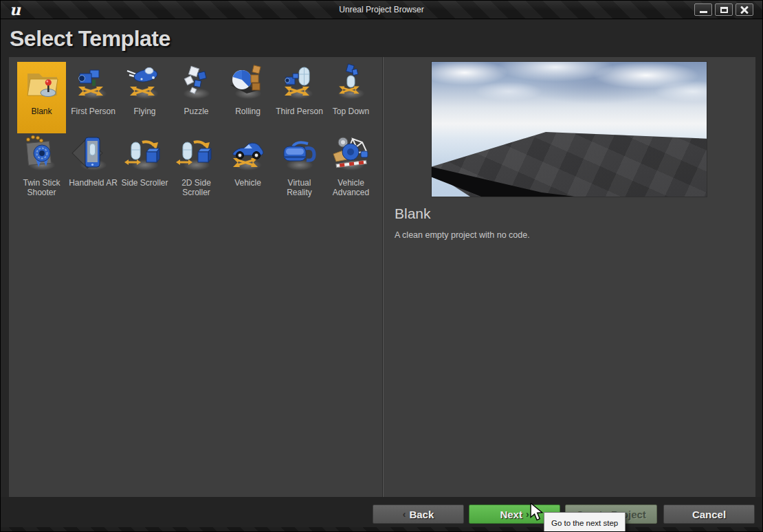  What do you see at coordinates (197, 188) in the screenshot?
I see `template-tile-label: 2D Side Scroller` at bounding box center [197, 188].